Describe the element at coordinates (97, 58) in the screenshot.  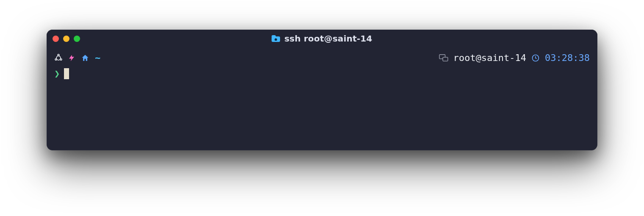
I see `cwd-tilde: ~` at that location.